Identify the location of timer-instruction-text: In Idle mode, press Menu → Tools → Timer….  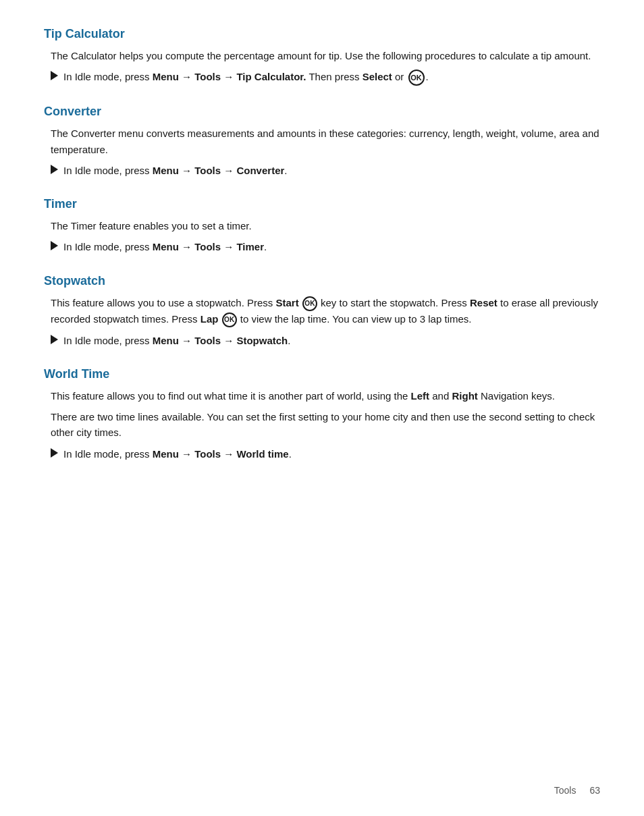
(165, 247).